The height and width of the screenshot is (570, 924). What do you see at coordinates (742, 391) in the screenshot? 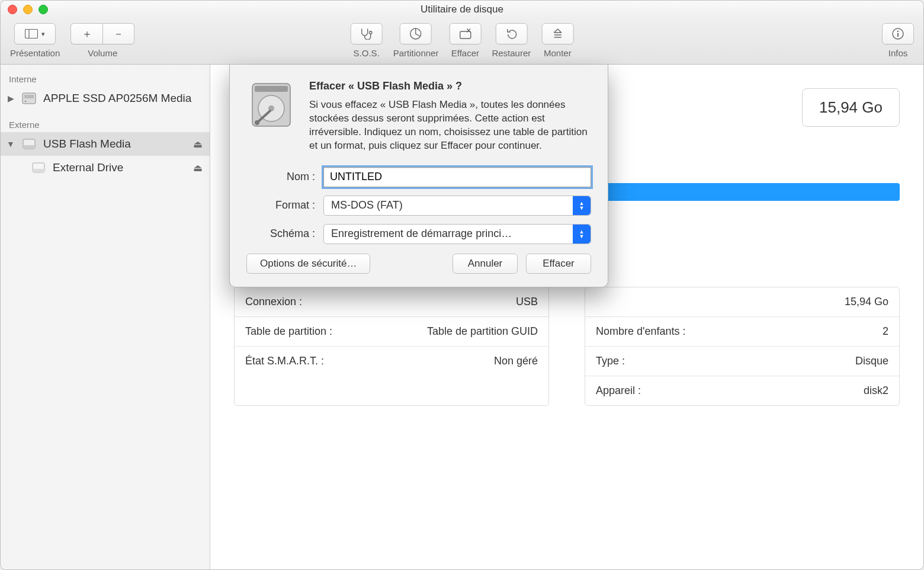
I see `info-row: Appareil : disk2` at bounding box center [742, 391].